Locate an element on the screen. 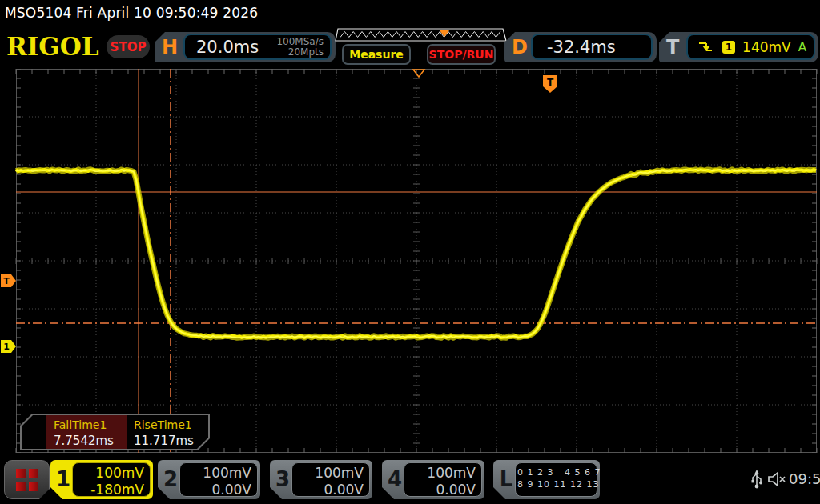  channel-1-chip: 1 100mV -180mV is located at coordinates (102, 480).